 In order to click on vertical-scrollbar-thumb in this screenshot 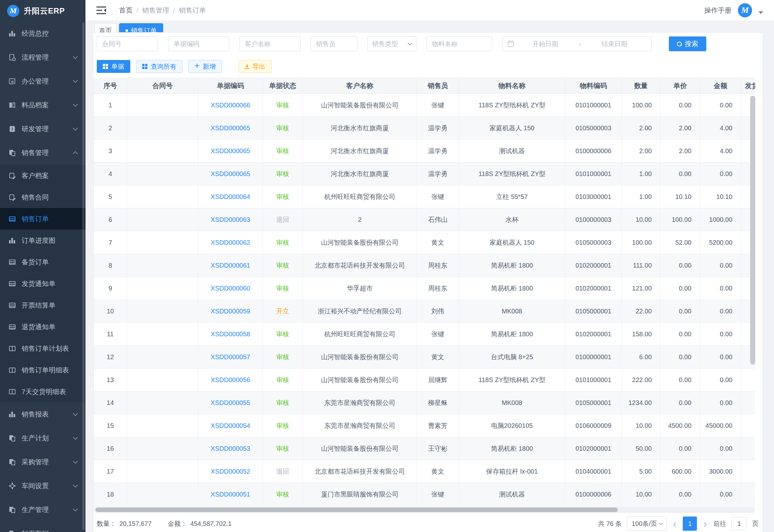, I will do `click(753, 230)`.